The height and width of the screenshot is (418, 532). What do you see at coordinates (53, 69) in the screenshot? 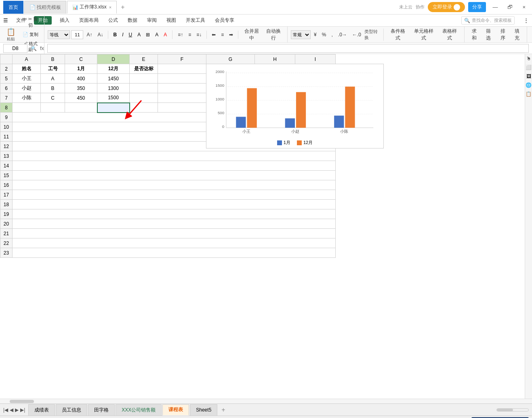
I see `cell-B2: 工号` at bounding box center [53, 69].